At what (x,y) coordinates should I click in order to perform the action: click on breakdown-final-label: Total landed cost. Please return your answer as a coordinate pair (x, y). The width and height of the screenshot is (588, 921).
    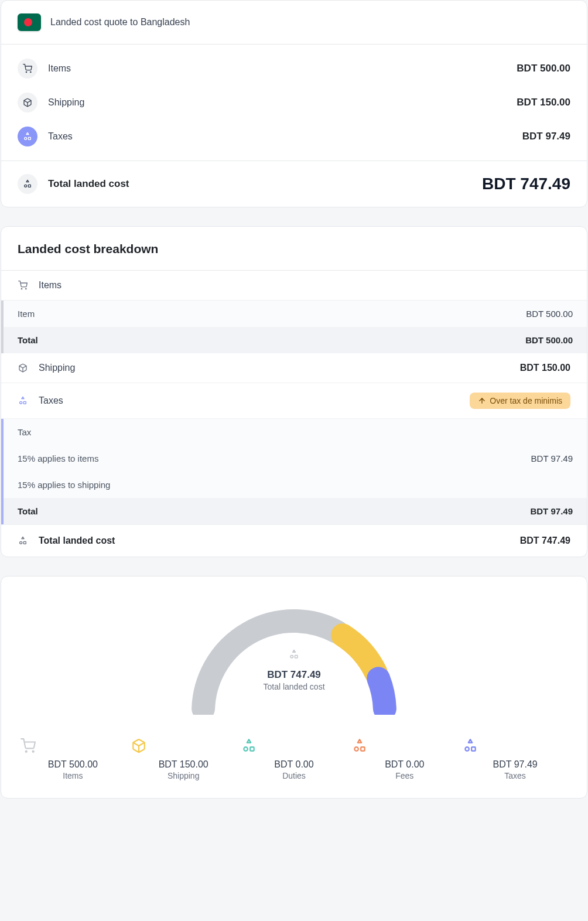
    Looking at the image, I should click on (77, 541).